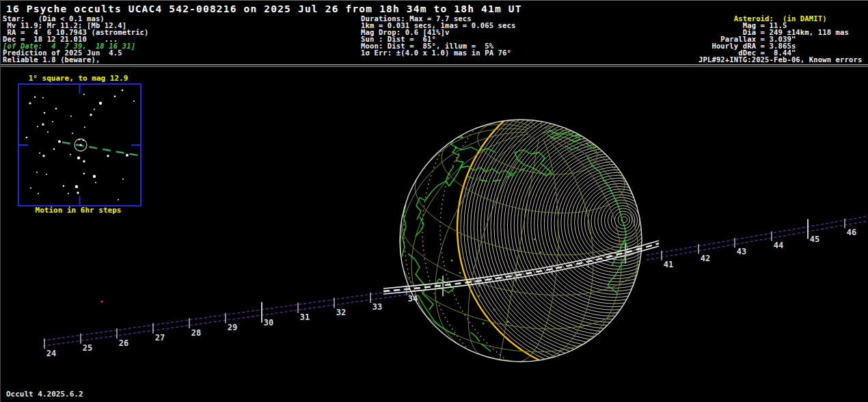 The width and height of the screenshot is (868, 402). I want to click on track-minute-label: 41, so click(668, 265).